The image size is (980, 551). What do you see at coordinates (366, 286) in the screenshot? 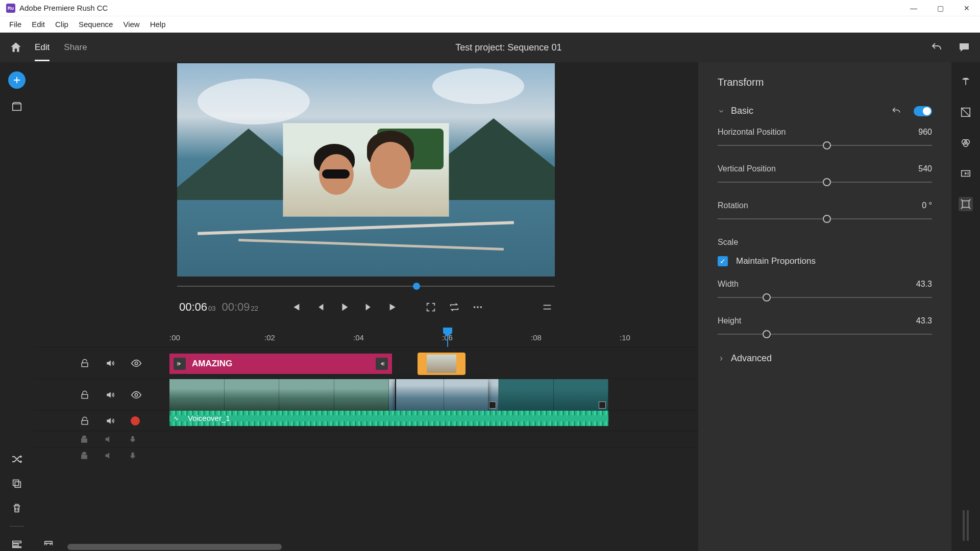
I see `preview-scrubber` at bounding box center [366, 286].